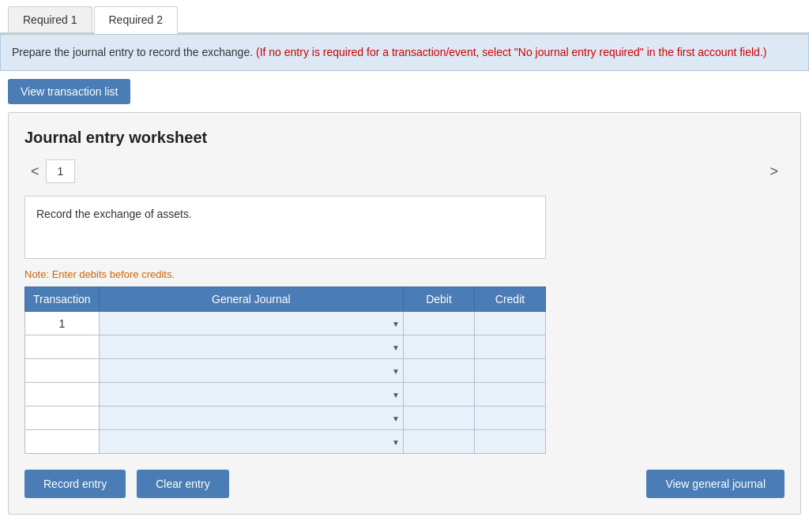 This screenshot has height=532, width=809. What do you see at coordinates (511, 52) in the screenshot?
I see `info-red-text: (If no entry is required for a transacti…` at bounding box center [511, 52].